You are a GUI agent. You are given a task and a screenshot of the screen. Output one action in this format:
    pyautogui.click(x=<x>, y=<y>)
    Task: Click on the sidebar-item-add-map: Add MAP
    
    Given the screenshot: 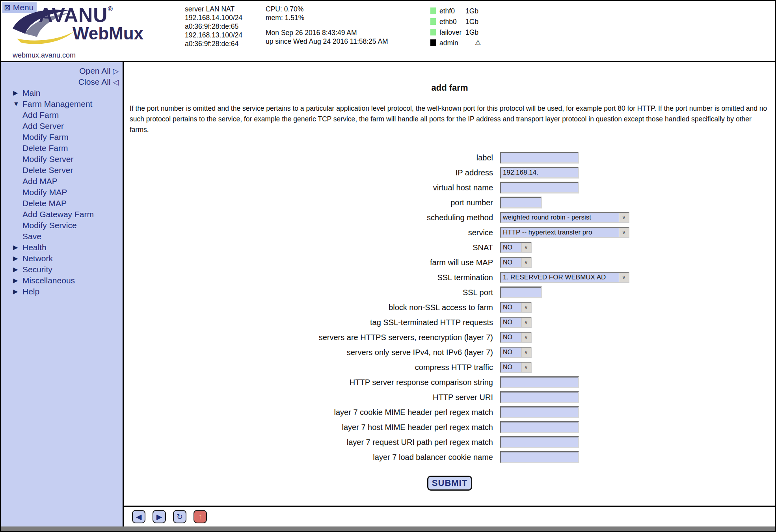 What is the action you would take?
    pyautogui.click(x=61, y=181)
    